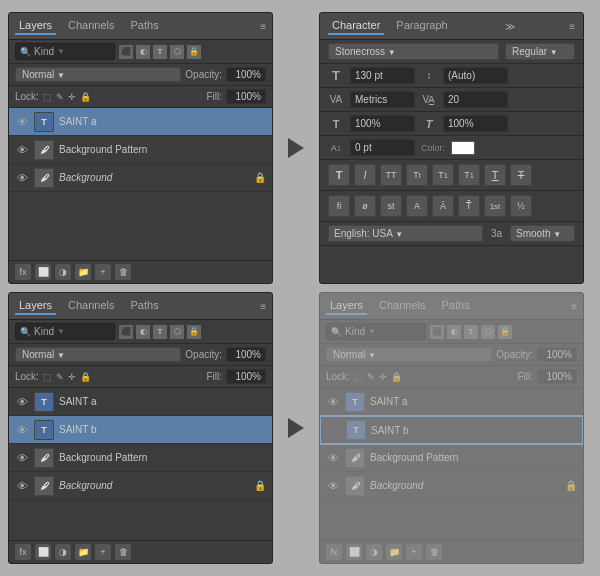 The width and height of the screenshot is (600, 576). Describe the element at coordinates (396, 377) in the screenshot. I see `lock-all-icon-br: 🔒` at that location.